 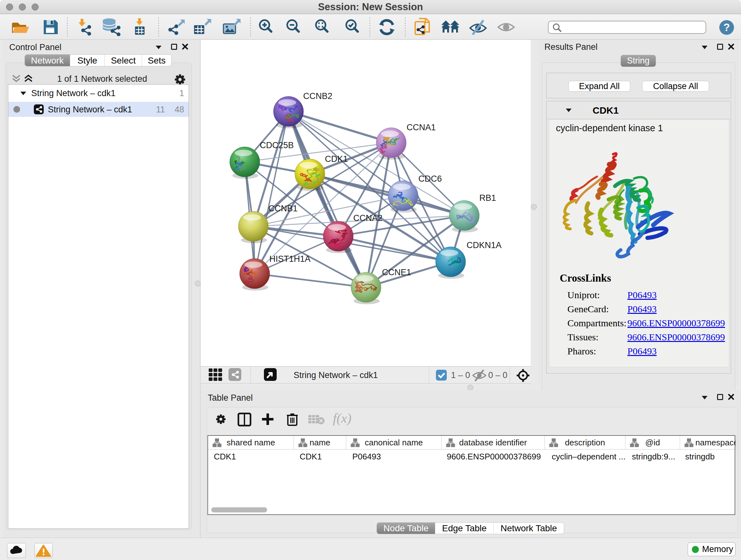 I want to click on svg-text: CCNB2, so click(x=318, y=96).